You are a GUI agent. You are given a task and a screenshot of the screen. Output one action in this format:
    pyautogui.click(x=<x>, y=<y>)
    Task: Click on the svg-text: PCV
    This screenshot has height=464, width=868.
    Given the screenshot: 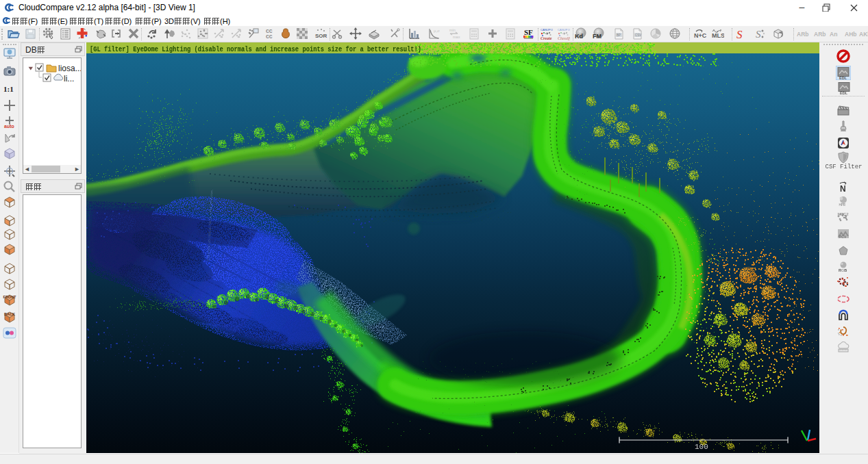 What is the action you would take?
    pyautogui.click(x=843, y=237)
    